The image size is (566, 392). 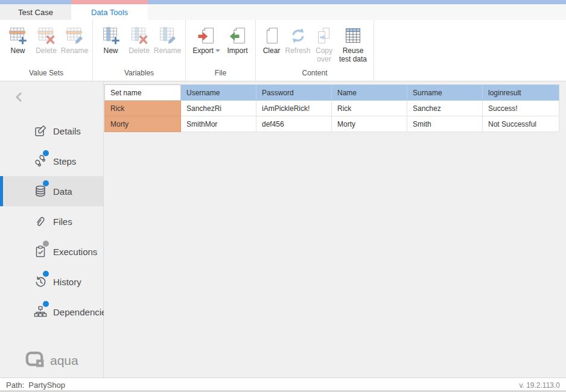 I want to click on cell-loginresult: Success!, so click(x=521, y=109).